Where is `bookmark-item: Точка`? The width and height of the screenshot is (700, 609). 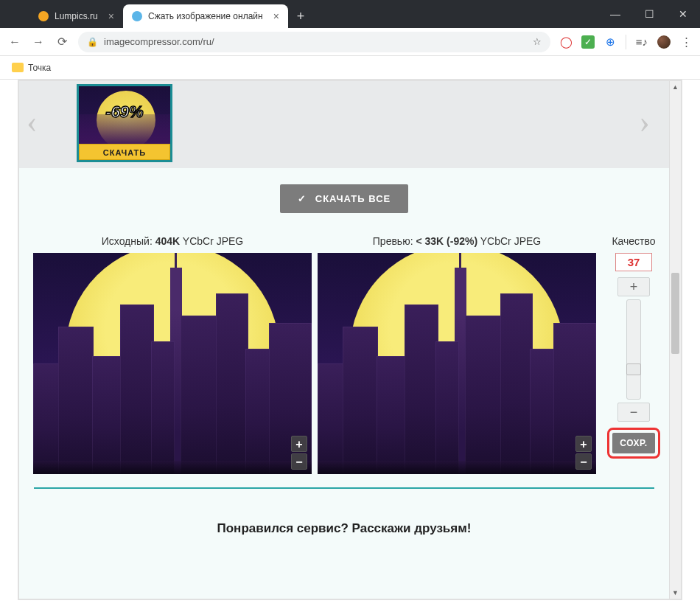
bookmark-item: Точка is located at coordinates (40, 68).